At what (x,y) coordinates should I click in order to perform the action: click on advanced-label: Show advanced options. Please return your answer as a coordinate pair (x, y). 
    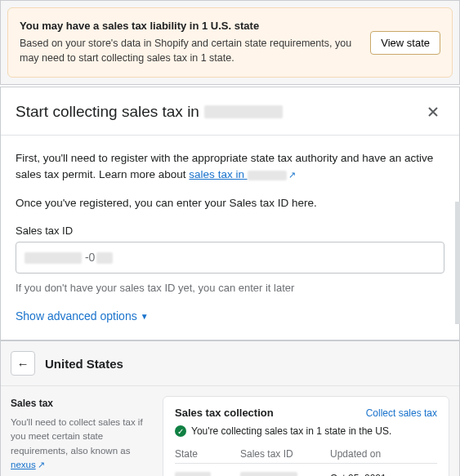
    Looking at the image, I should click on (77, 317).